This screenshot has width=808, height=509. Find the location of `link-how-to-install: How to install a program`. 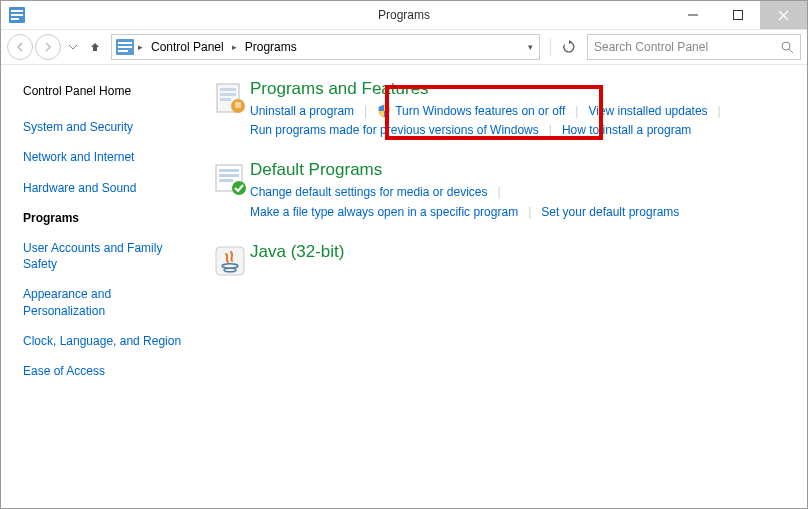

link-how-to-install: How to install a program is located at coordinates (626, 130).